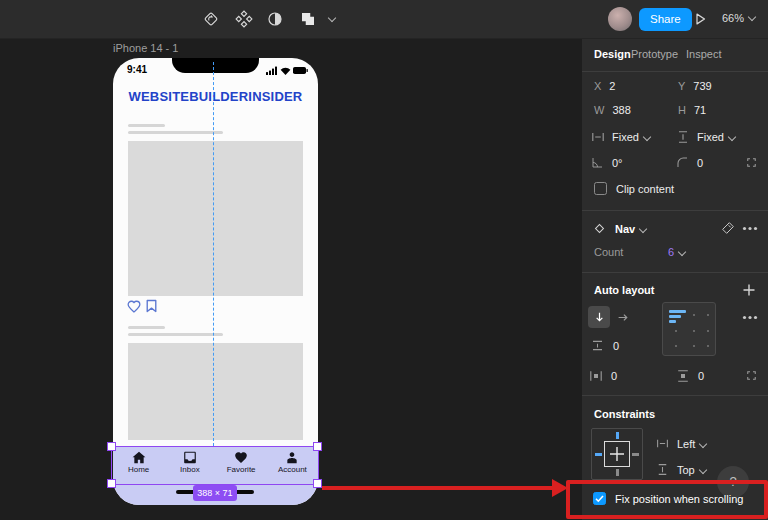  I want to click on w-value: 388, so click(621, 110).